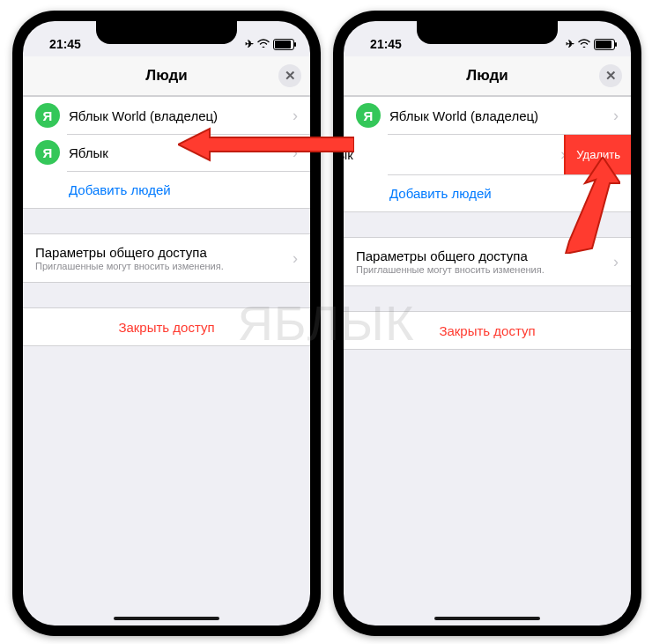 The height and width of the screenshot is (644, 652). I want to click on arrow-up-icon, so click(581, 205).